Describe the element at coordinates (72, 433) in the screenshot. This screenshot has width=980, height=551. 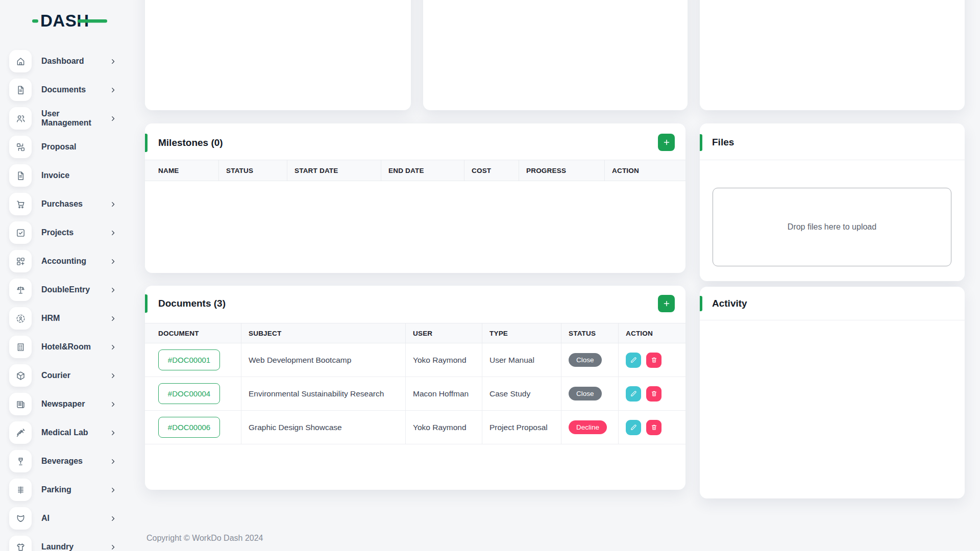
I see `sidebar-item-medical-lab: Medical Lab` at that location.